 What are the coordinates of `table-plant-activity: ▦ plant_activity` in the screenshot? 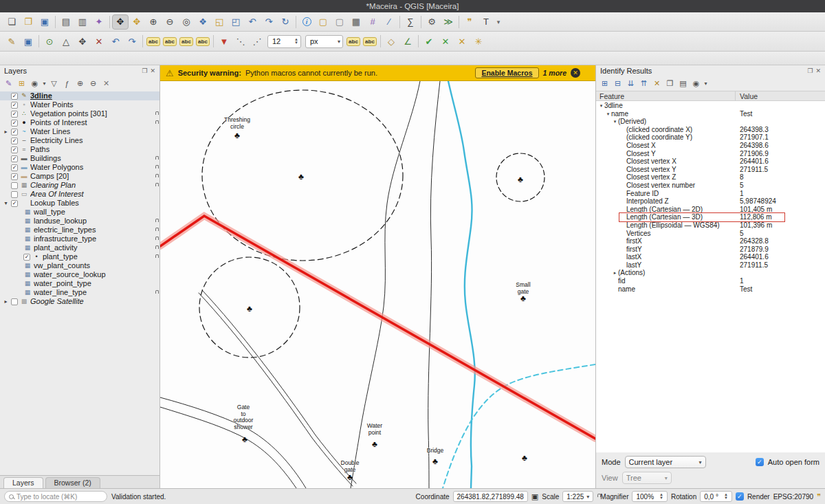 It's located at (80, 248).